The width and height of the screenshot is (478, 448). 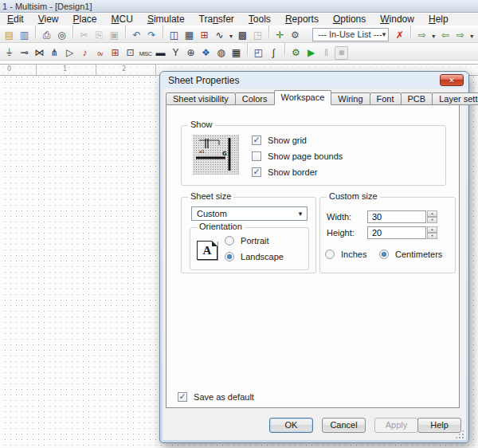 I want to click on menu-mcu: MCU, so click(x=123, y=19).